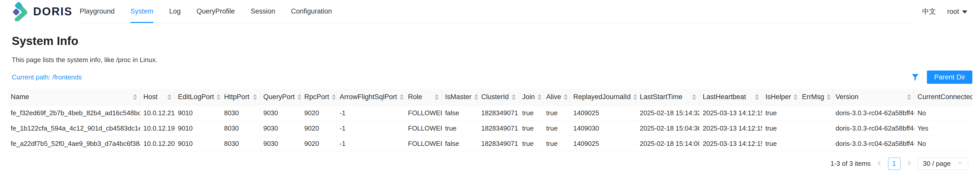 This screenshot has height=187, width=980. Describe the element at coordinates (957, 11) in the screenshot. I see `user-menu: root` at that location.